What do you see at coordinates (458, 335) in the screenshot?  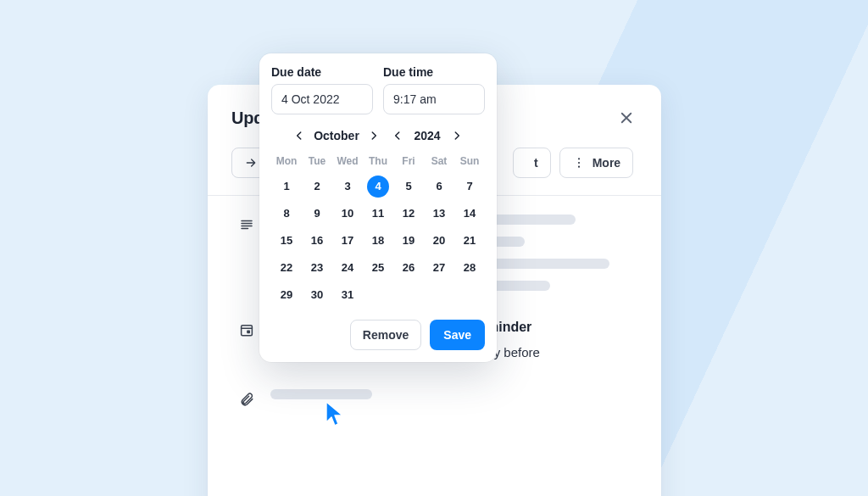 I see `save-button: Save` at bounding box center [458, 335].